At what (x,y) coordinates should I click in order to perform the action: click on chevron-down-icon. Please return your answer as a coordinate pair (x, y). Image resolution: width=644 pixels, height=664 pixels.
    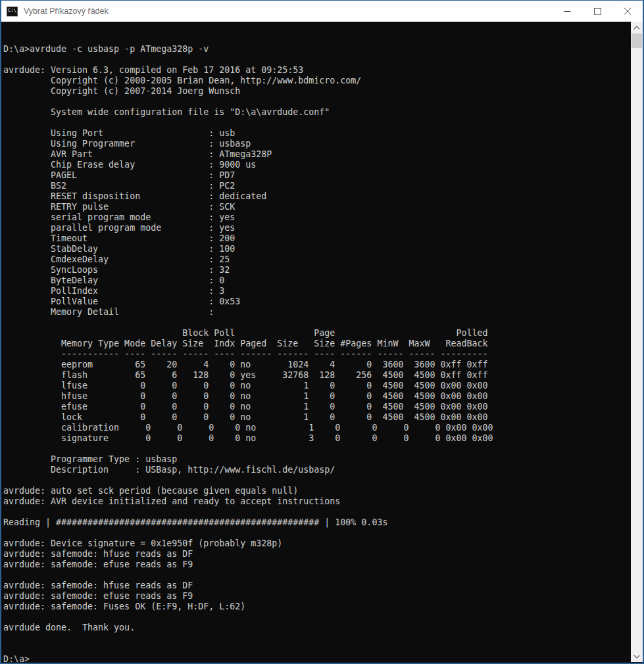
    Looking at the image, I should click on (637, 657).